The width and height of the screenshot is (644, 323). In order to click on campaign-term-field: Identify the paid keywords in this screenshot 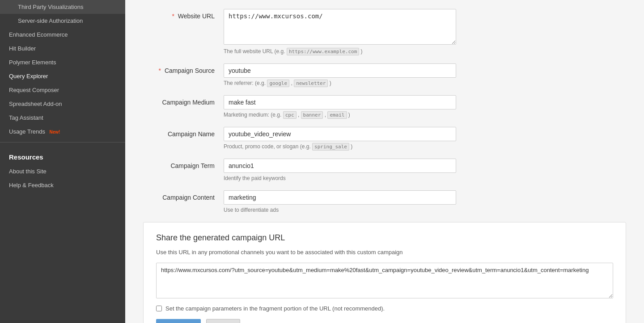, I will do `click(340, 170)`.